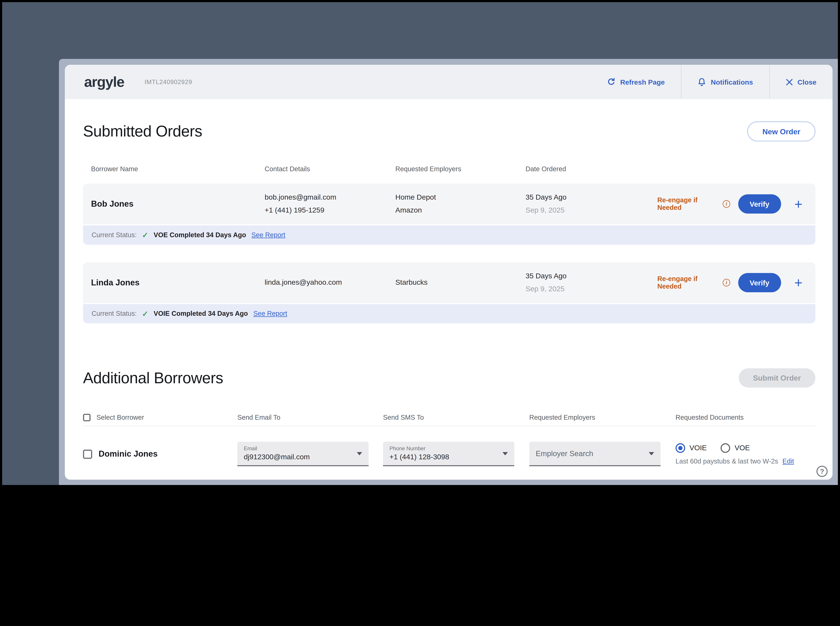 Image resolution: width=840 pixels, height=626 pixels. Describe the element at coordinates (807, 82) in the screenshot. I see `close-label: Close` at that location.